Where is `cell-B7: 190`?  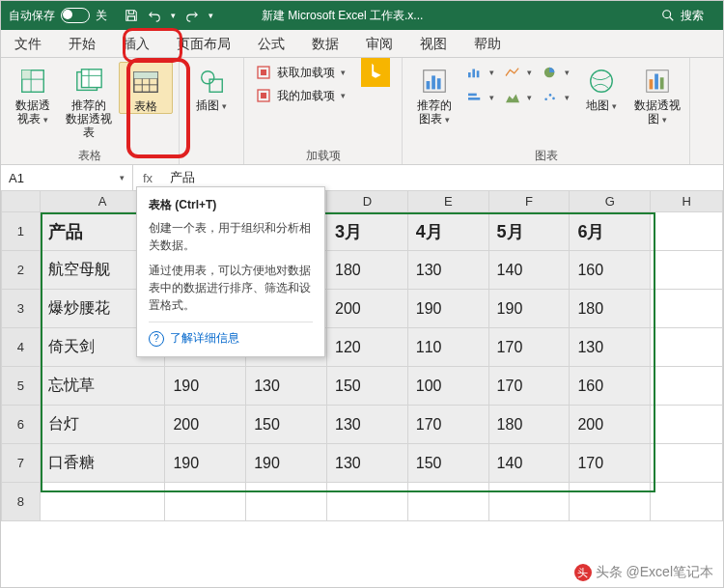
cell-B7: 190 is located at coordinates (206, 463).